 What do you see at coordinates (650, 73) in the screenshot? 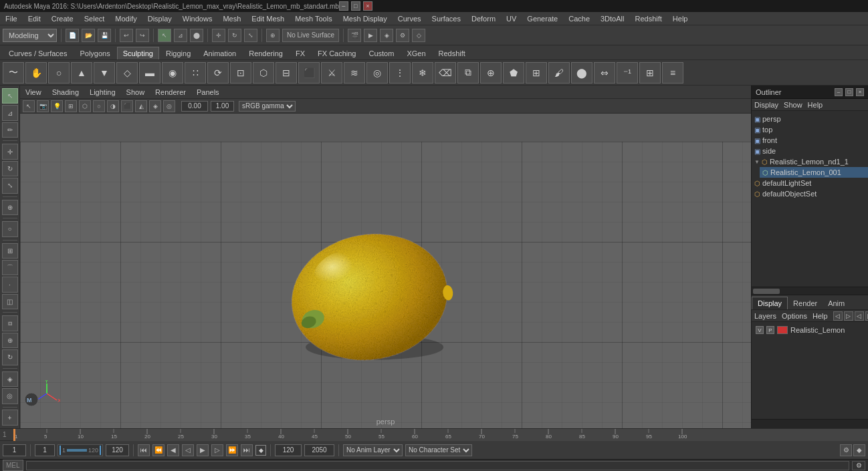
I see `shelf-icon-subdivide: ⊞` at bounding box center [650, 73].